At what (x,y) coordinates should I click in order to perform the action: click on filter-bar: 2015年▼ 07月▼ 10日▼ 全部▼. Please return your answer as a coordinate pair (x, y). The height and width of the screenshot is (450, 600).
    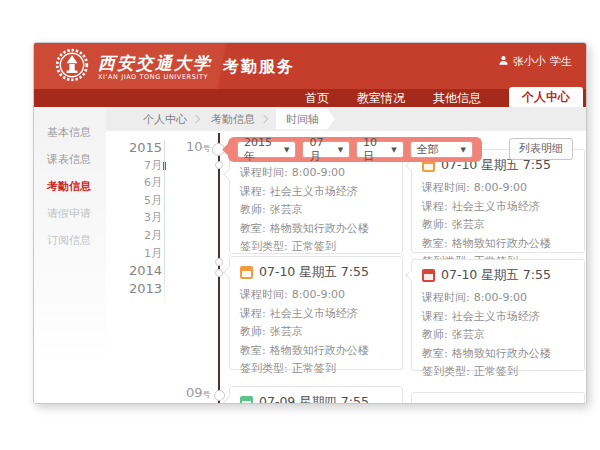
    Looking at the image, I should click on (355, 150).